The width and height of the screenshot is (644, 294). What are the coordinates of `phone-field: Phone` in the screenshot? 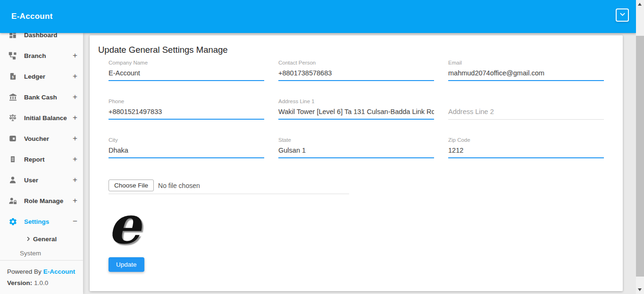 It's located at (186, 112).